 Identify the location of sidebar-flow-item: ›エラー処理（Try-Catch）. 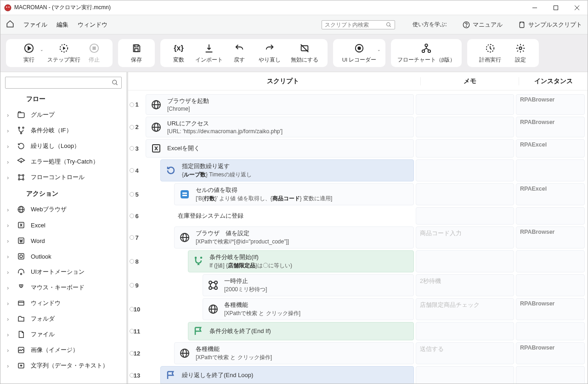
(63, 162).